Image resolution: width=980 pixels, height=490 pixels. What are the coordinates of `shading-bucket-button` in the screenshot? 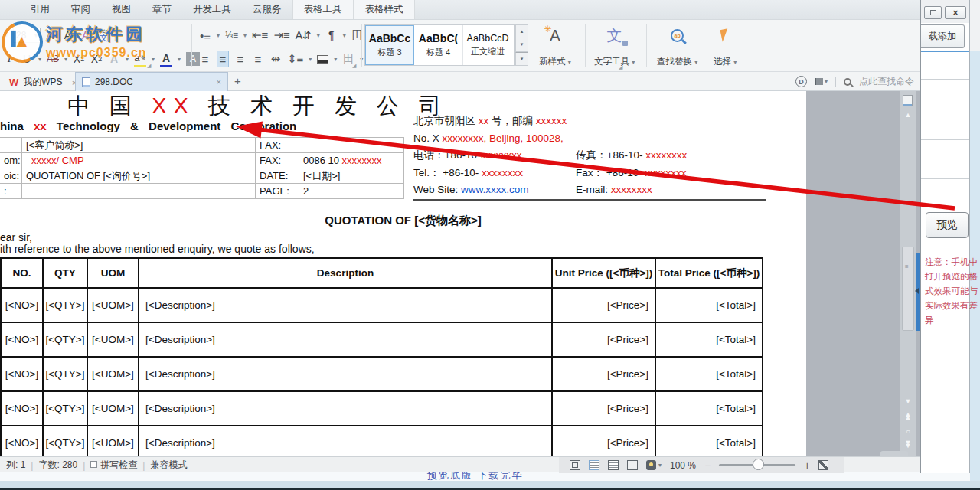 It's located at (323, 60).